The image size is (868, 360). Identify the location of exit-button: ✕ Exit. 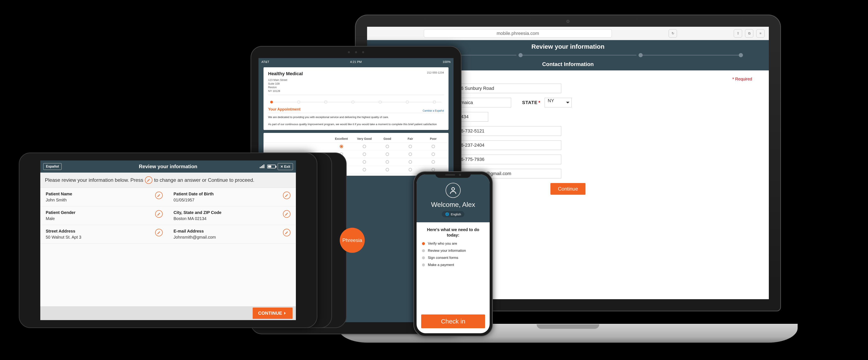
(285, 167).